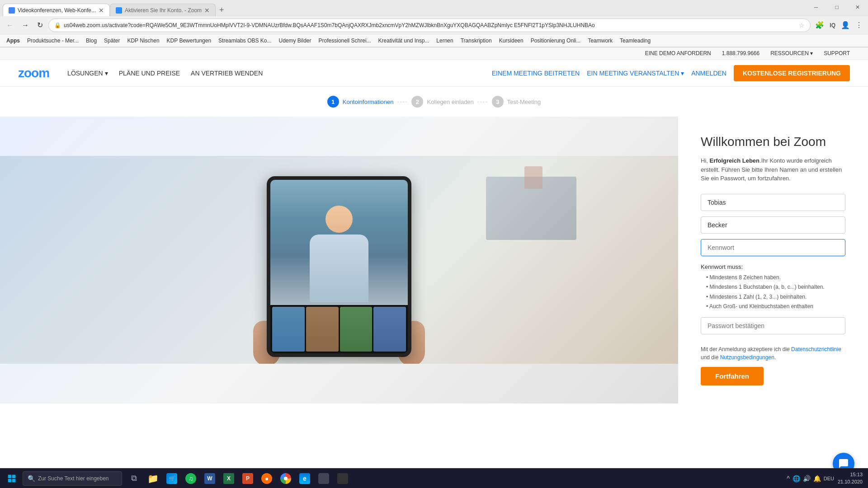 Image resolution: width=868 pixels, height=488 pixels. Describe the element at coordinates (295, 41) in the screenshot. I see `bookmark-udemy-bilder: Udemy Bilder` at that location.